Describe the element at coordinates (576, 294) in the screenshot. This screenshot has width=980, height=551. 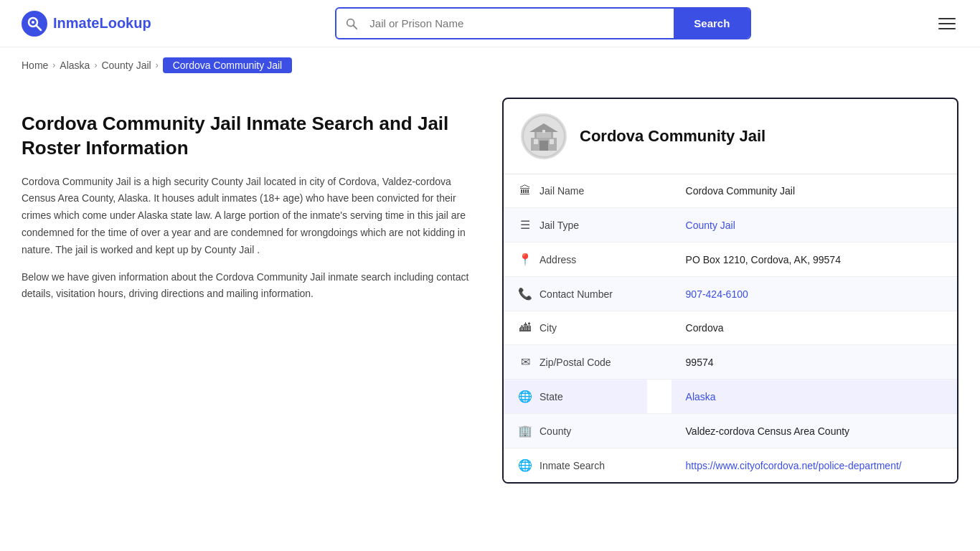
I see `row-label: Contact Number` at that location.